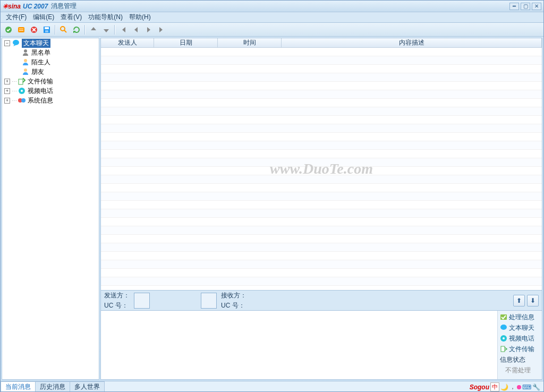  What do you see at coordinates (76, 30) in the screenshot?
I see `tool-refresh-button` at bounding box center [76, 30].